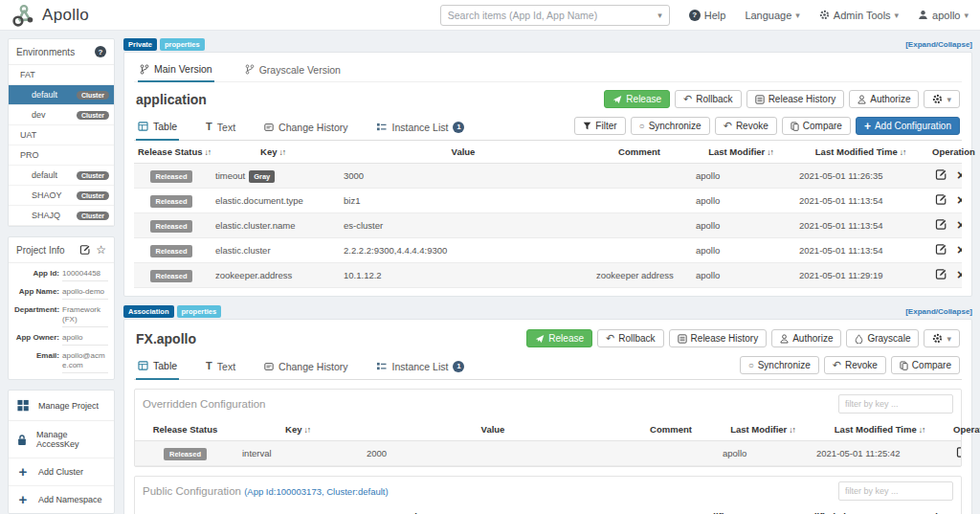 The width and height of the screenshot is (980, 514). What do you see at coordinates (61, 500) in the screenshot?
I see `sidebar-action-add-namespace: +Add Namespace` at bounding box center [61, 500].